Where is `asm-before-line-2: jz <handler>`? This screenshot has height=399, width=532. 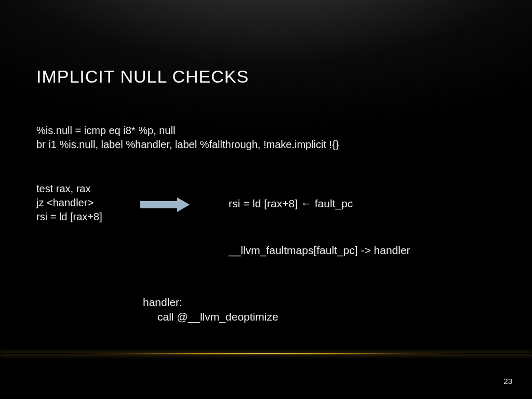
asm-before-line-2: jz <handler> is located at coordinates (70, 203).